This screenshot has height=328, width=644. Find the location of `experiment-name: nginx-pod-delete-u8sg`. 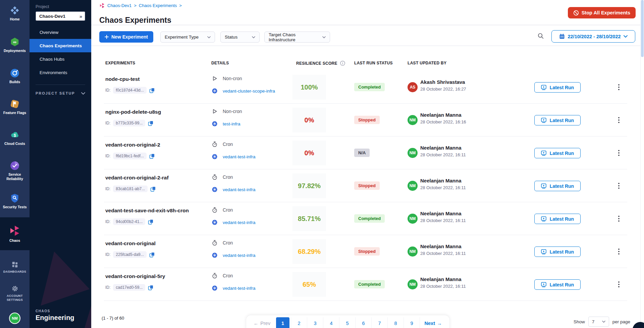

experiment-name: nginx-pod-delete-u8sg is located at coordinates (133, 112).